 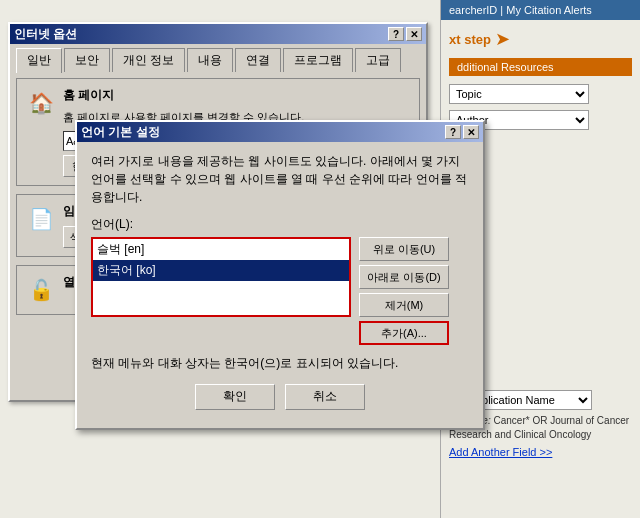 I want to click on home-section-title: 홈 페이지, so click(x=237, y=96).